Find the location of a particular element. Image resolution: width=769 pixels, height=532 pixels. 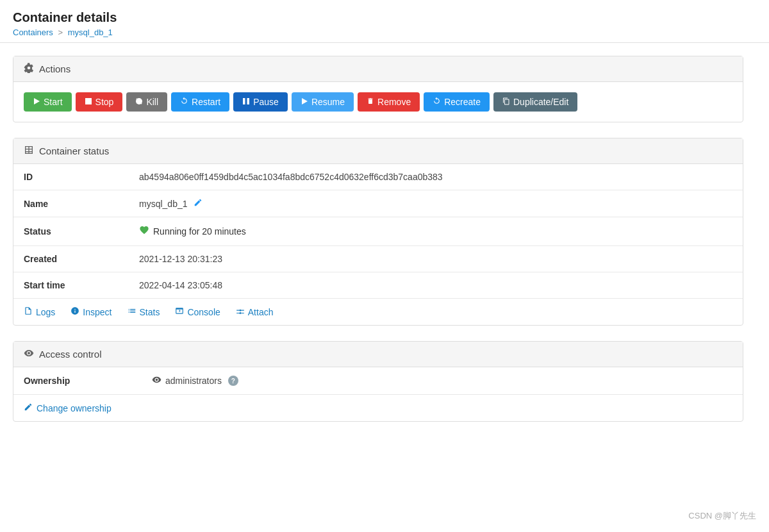

status-value: Running for 20 minutes is located at coordinates (436, 232).